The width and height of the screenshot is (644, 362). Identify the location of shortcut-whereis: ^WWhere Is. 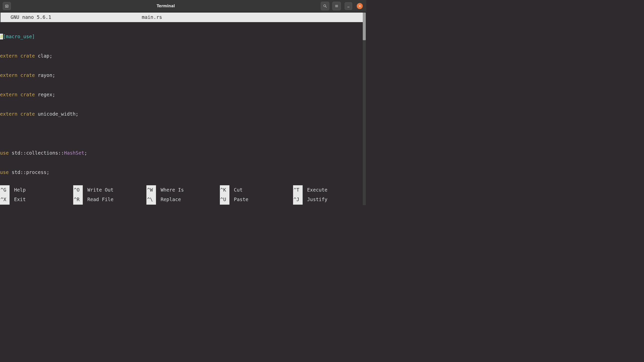
(183, 190).